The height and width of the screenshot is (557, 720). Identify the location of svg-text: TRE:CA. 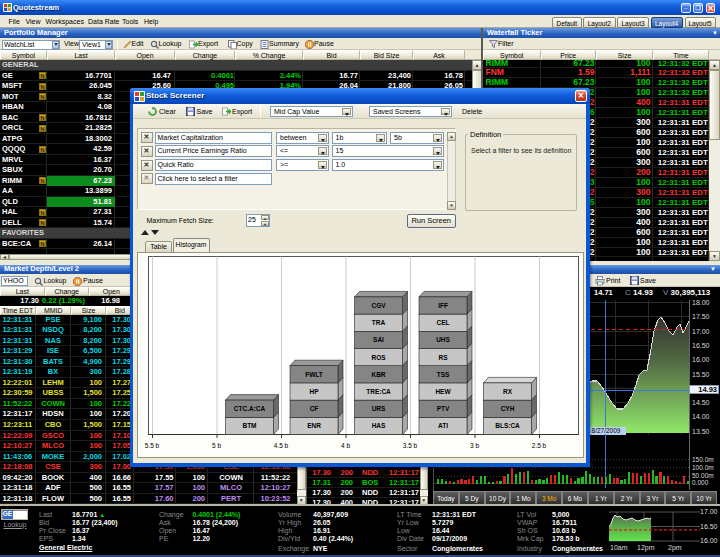
(378, 392).